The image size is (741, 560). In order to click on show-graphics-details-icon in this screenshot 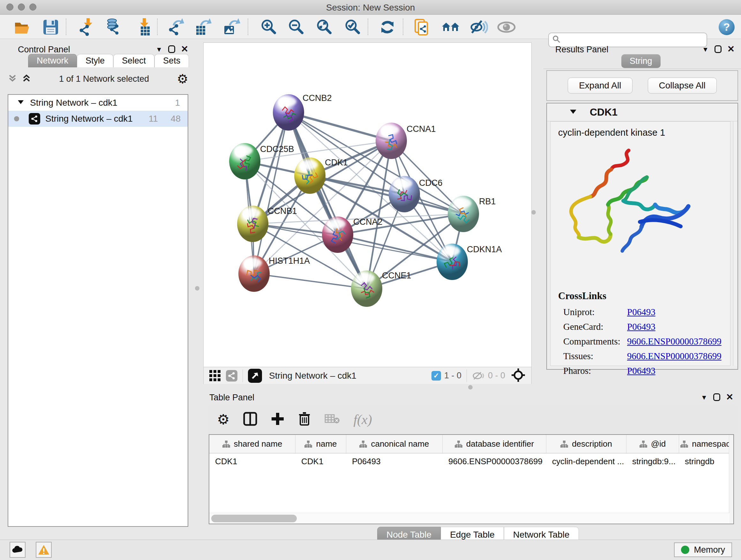, I will do `click(507, 27)`.